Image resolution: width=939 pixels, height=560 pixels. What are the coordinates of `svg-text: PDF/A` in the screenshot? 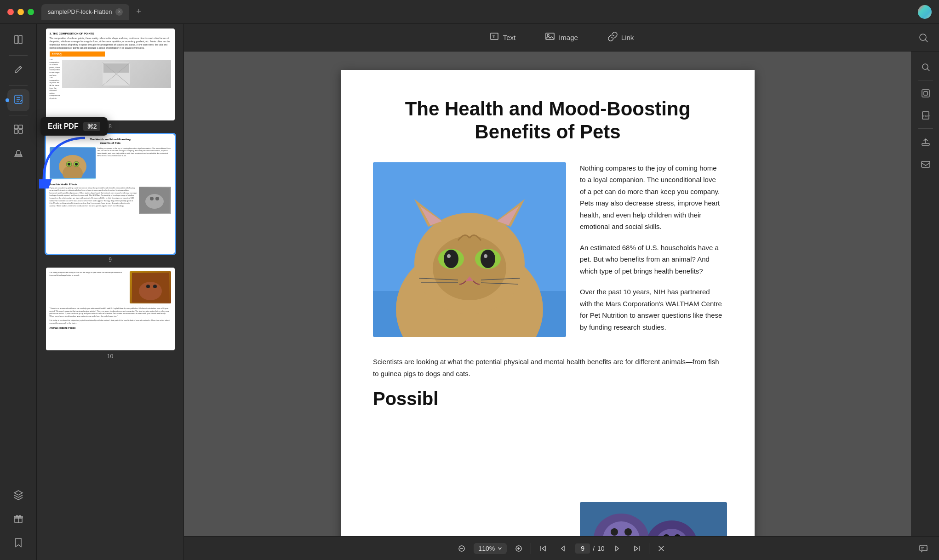 It's located at (927, 116).